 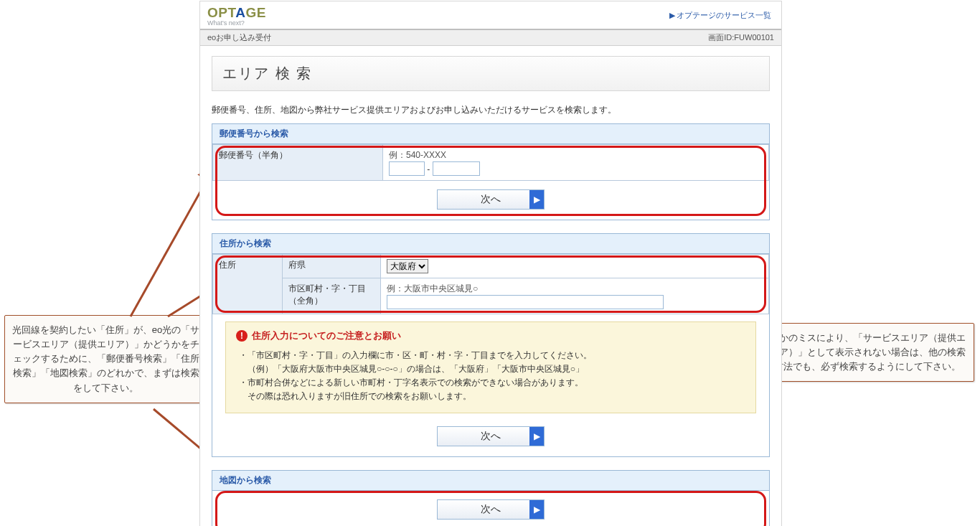 What do you see at coordinates (298, 163) in the screenshot?
I see `postal-label: 郵便番号（半角）` at bounding box center [298, 163].